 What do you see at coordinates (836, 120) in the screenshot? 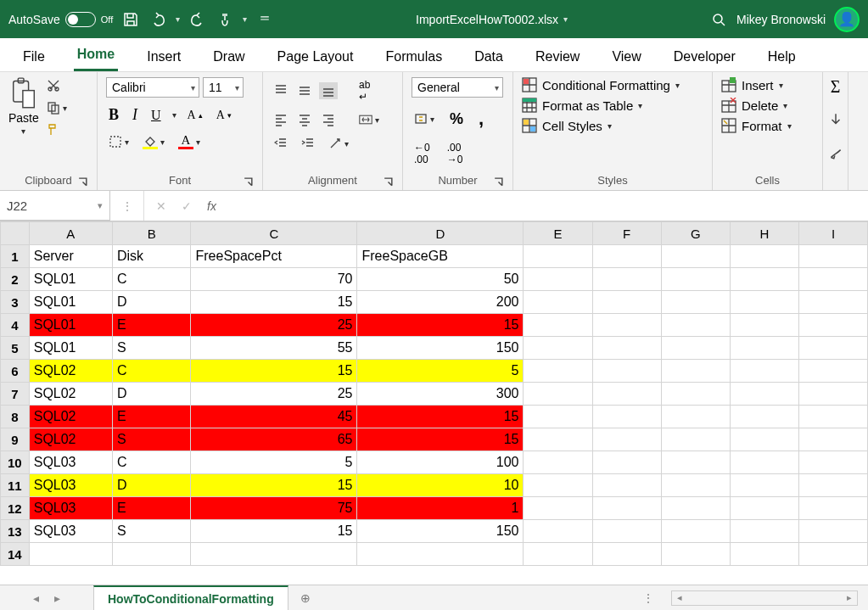
I see `fill-icon` at bounding box center [836, 120].